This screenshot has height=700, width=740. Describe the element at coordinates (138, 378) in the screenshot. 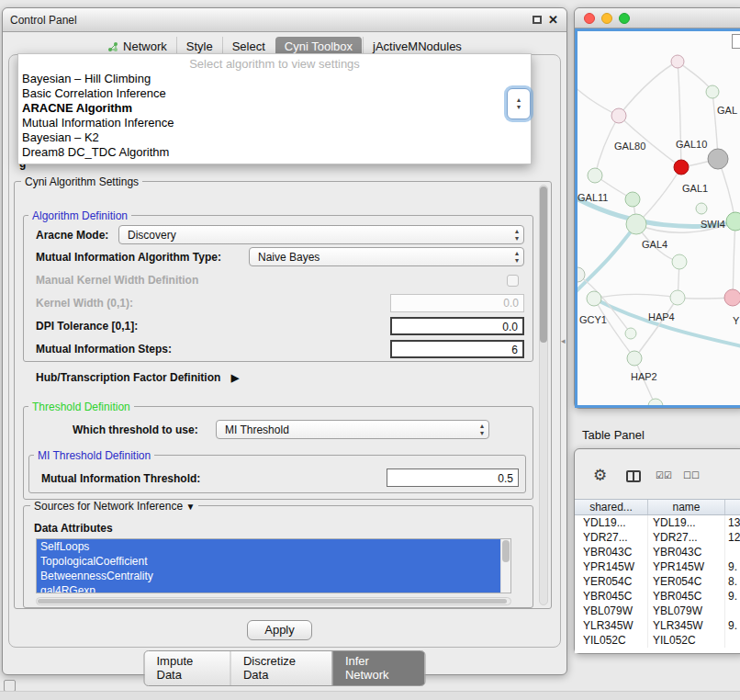

I see `hub-definition-toggle: Hub/Transcription Factor Definition ▶` at that location.